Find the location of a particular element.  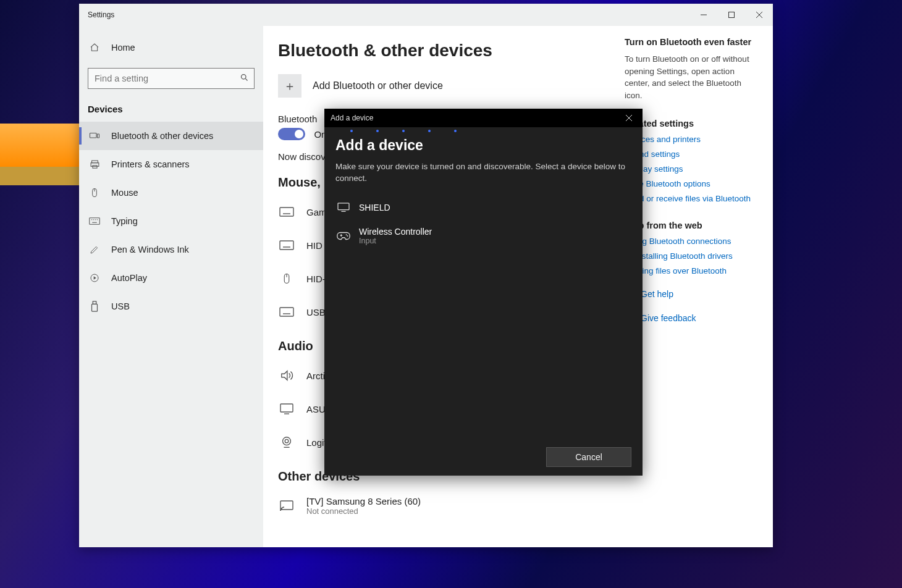

sidebar-item-label: Pen & Windows Ink is located at coordinates (150, 250).